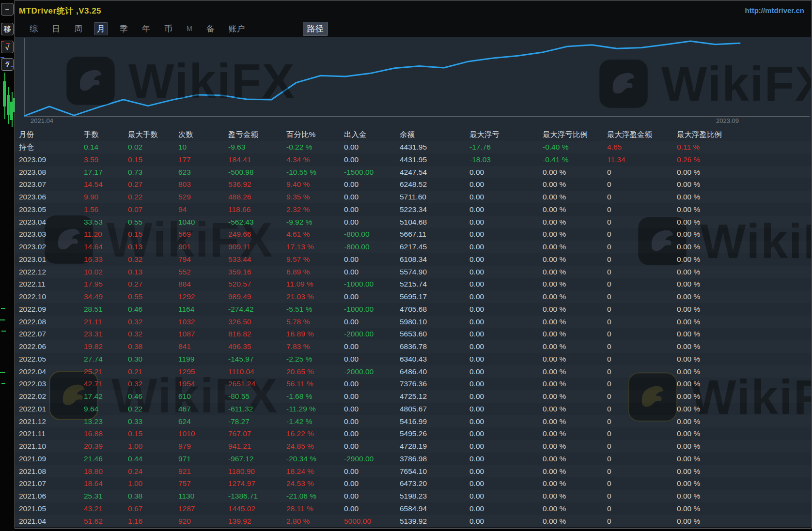  What do you see at coordinates (106, 409) in the screenshot?
I see `table-cell: 9.64` at bounding box center [106, 409].